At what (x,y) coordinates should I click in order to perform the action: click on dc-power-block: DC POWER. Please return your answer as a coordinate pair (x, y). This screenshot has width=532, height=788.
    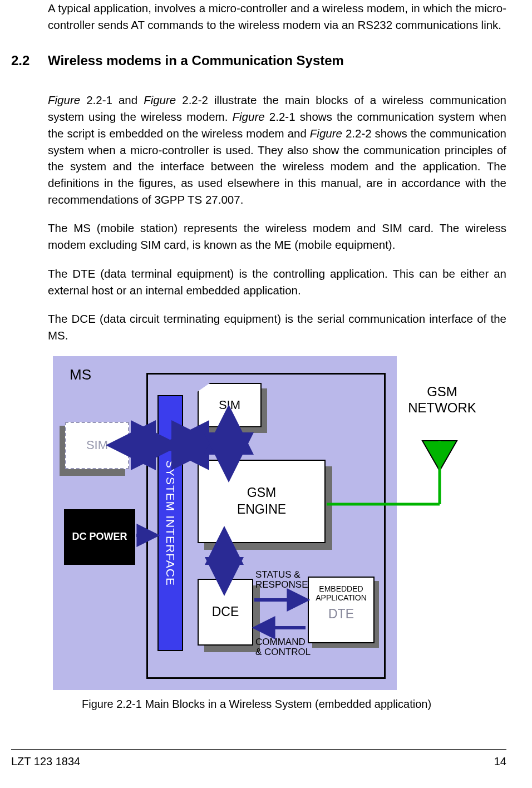
    Looking at the image, I should click on (100, 537).